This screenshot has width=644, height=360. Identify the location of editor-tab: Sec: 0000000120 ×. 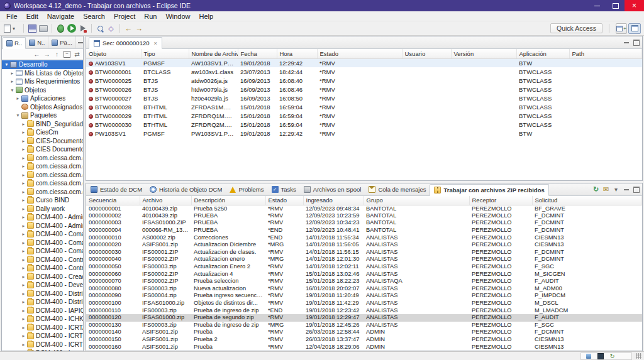
(126, 43).